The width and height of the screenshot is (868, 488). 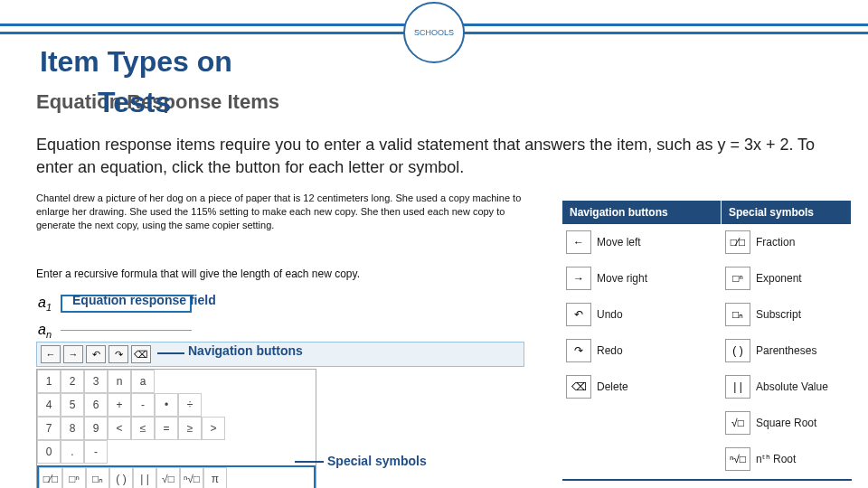 I want to click on equation-field-callout: Equation response field, so click(x=145, y=300).